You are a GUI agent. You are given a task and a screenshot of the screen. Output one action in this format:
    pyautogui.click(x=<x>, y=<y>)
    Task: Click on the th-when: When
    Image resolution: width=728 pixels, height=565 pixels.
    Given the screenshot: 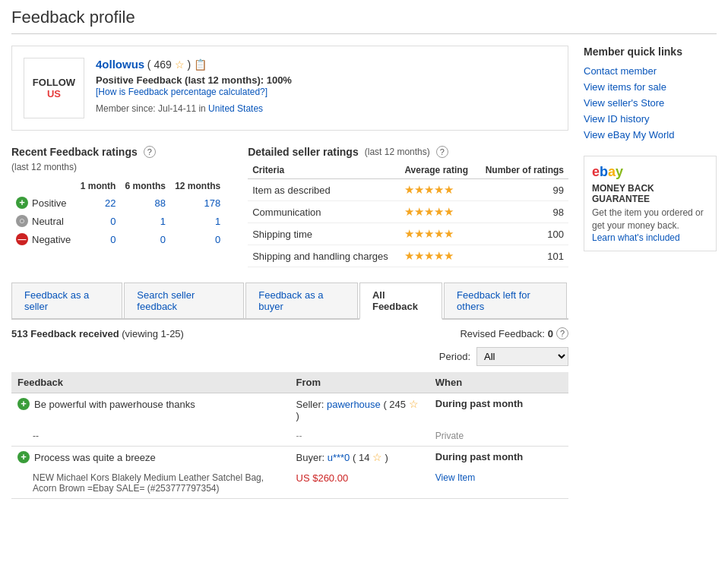 What is the action you would take?
    pyautogui.click(x=499, y=383)
    